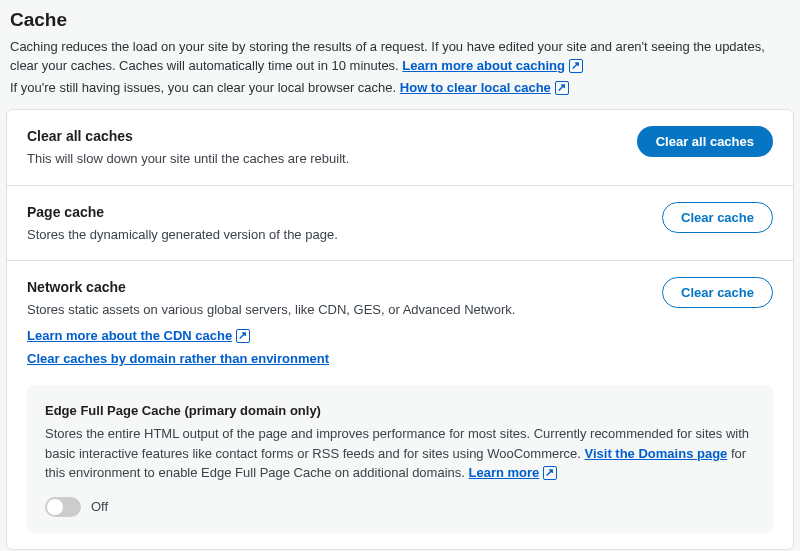 Image resolution: width=800 pixels, height=551 pixels. Describe the element at coordinates (718, 292) in the screenshot. I see `clear-network-cache-button: Clear cache` at that location.